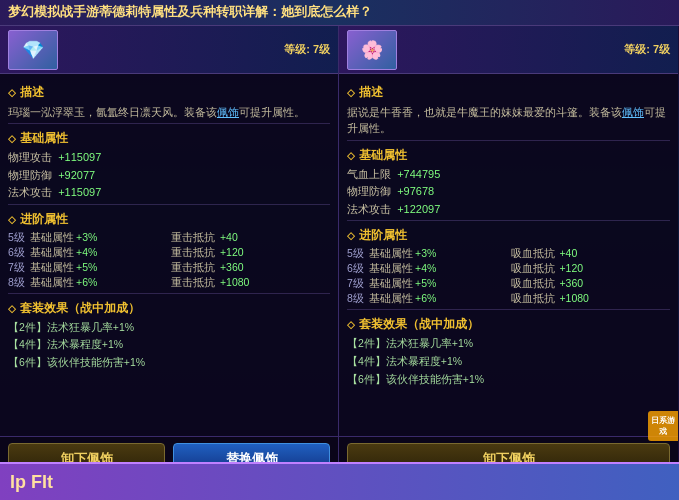 The height and width of the screenshot is (500, 679). What do you see at coordinates (250, 253) in the screenshot?
I see `left-adv-row-1-right: 重击抵抗 +120` at bounding box center [250, 253].